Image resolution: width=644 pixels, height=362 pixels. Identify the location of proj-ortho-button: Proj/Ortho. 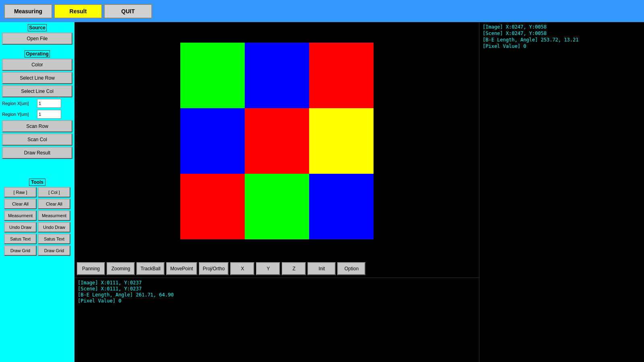
(214, 269).